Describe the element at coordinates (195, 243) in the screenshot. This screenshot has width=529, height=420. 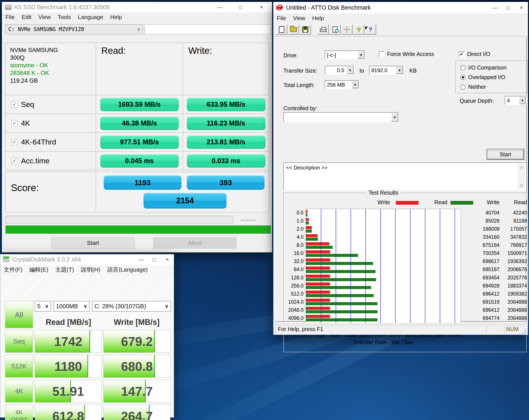
I see `abort-button: Abort` at that location.